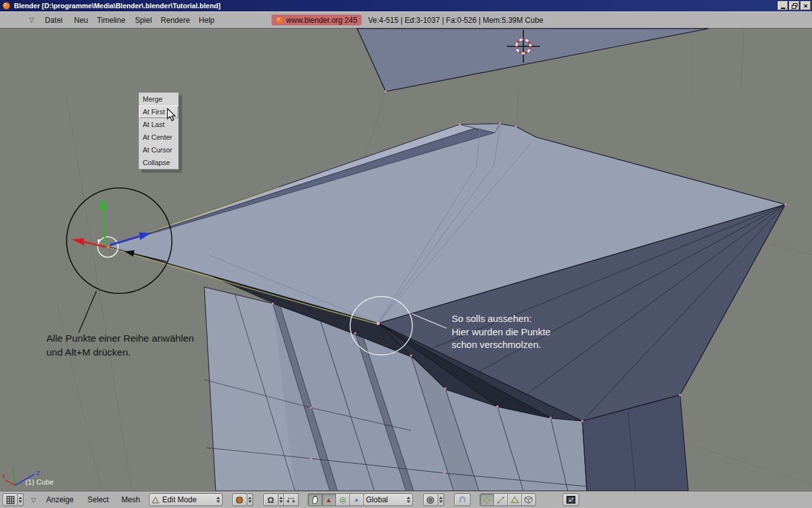 The image size is (812, 508). Describe the element at coordinates (329, 500) in the screenshot. I see `translate-manipulator-button: ▲` at that location.